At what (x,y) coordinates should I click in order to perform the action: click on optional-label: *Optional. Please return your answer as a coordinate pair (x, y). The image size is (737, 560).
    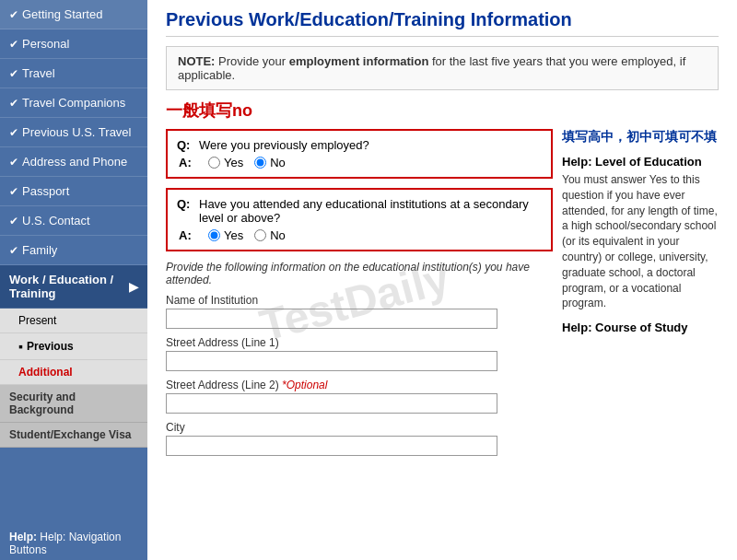
    Looking at the image, I should click on (304, 385).